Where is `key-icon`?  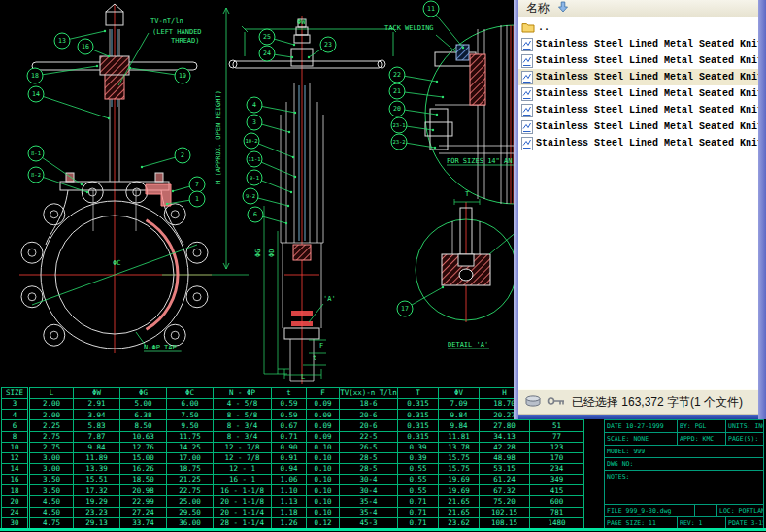 key-icon is located at coordinates (556, 402).